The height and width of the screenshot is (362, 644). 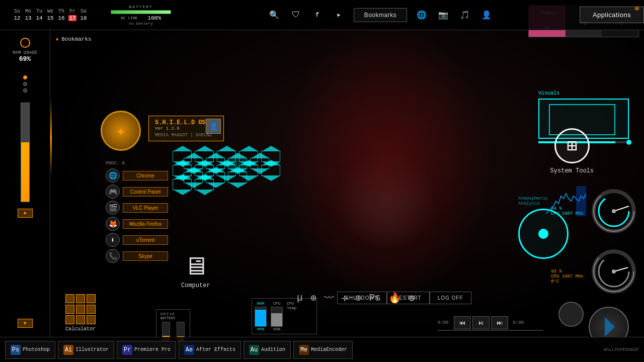 What do you see at coordinates (609, 327) in the screenshot?
I see `play-indicator` at bounding box center [609, 327].